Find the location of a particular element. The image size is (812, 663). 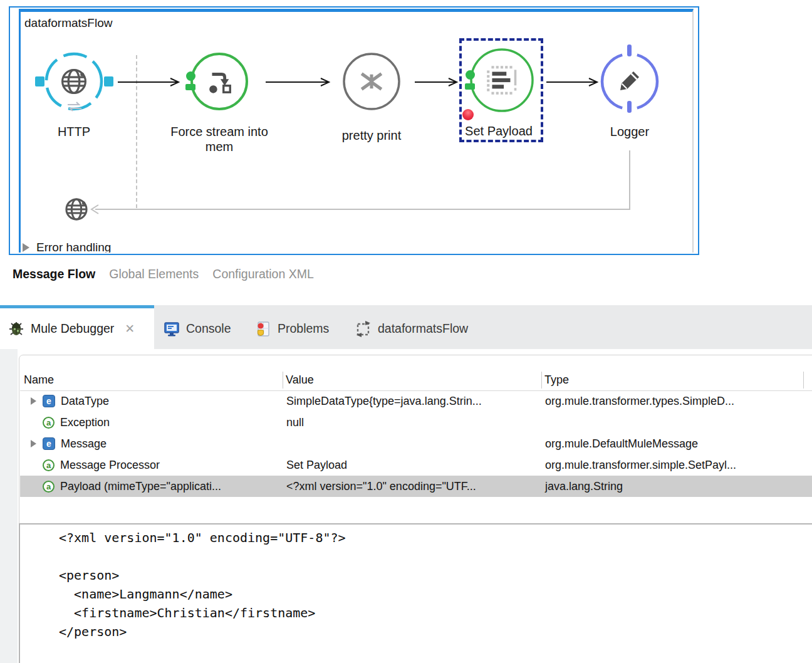

globe-icon is located at coordinates (74, 81).